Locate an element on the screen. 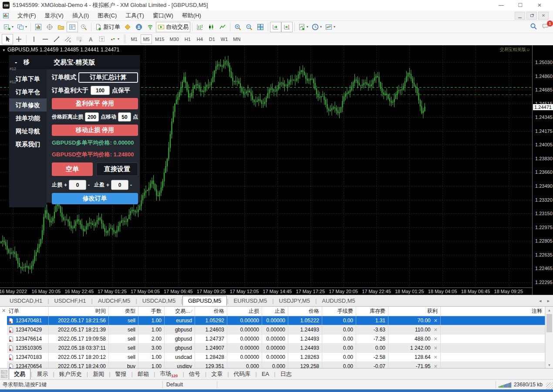 This screenshot has width=553, height=392. sl-minus: - is located at coordinates (89, 185).